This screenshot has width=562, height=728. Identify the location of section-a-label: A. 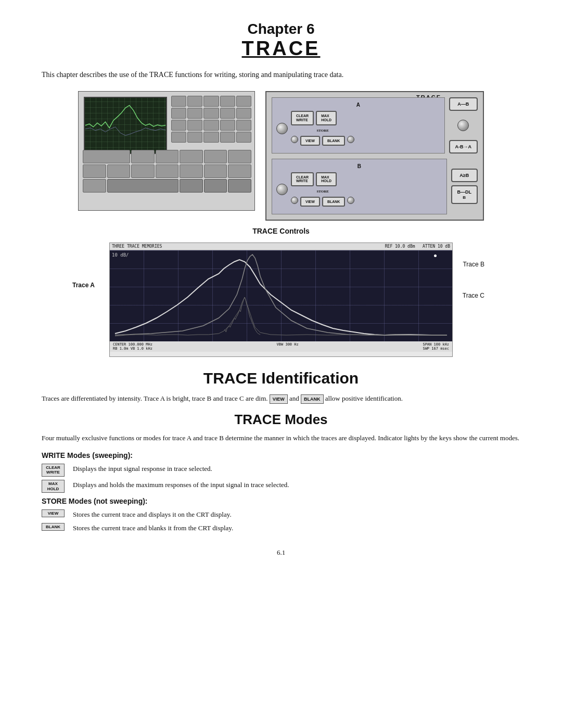
(358, 105).